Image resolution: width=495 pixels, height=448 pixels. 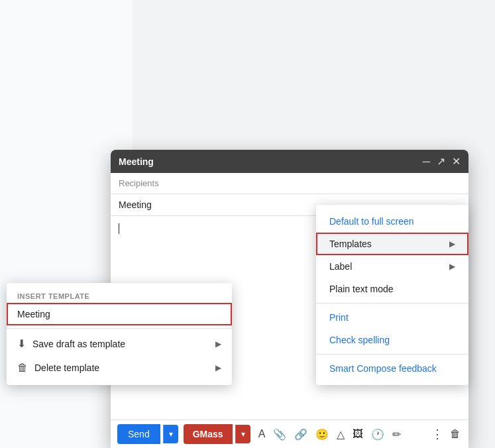 I want to click on drive-icon: △, so click(x=341, y=435).